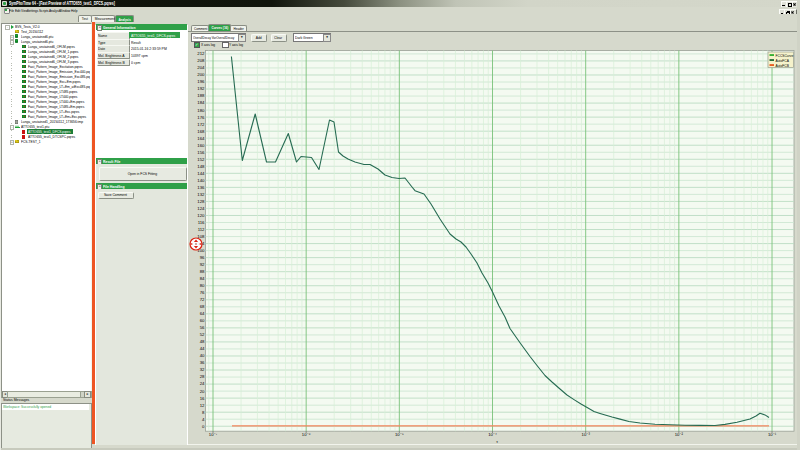 The height and width of the screenshot is (450, 800). What do you see at coordinates (202, 370) in the screenshot?
I see `svg-text: 32` at bounding box center [202, 370].